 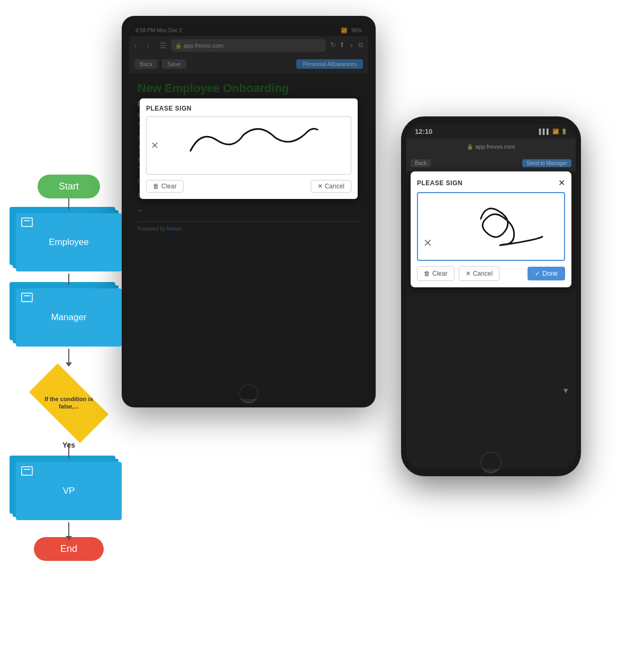 What do you see at coordinates (436, 274) in the screenshot?
I see `phone-clear-btn: 🗑 Clear` at bounding box center [436, 274].